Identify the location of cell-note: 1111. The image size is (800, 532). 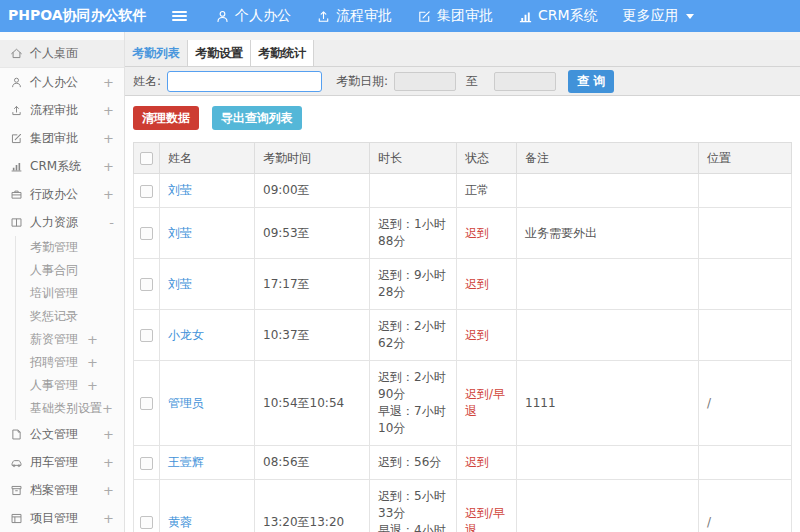
(608, 404).